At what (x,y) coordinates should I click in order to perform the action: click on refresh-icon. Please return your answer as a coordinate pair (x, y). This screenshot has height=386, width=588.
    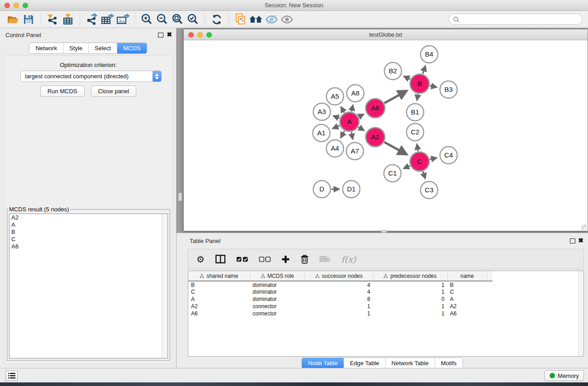
    Looking at the image, I should click on (217, 19).